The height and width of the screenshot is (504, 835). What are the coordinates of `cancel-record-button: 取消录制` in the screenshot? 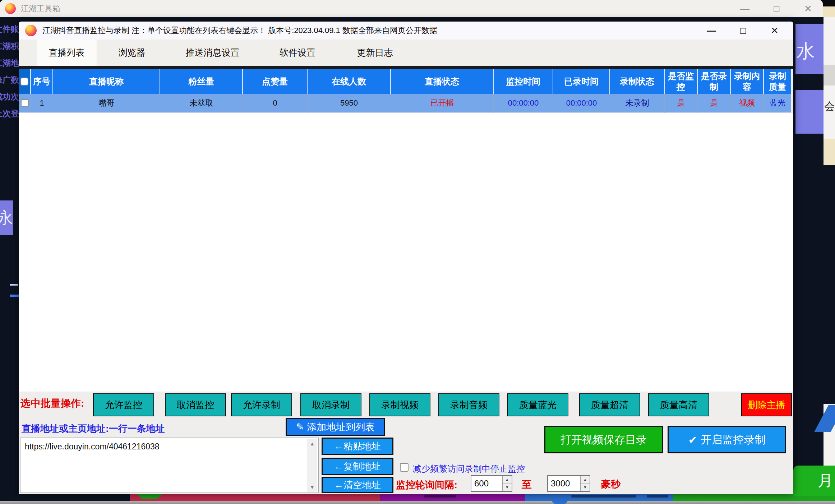 It's located at (331, 405).